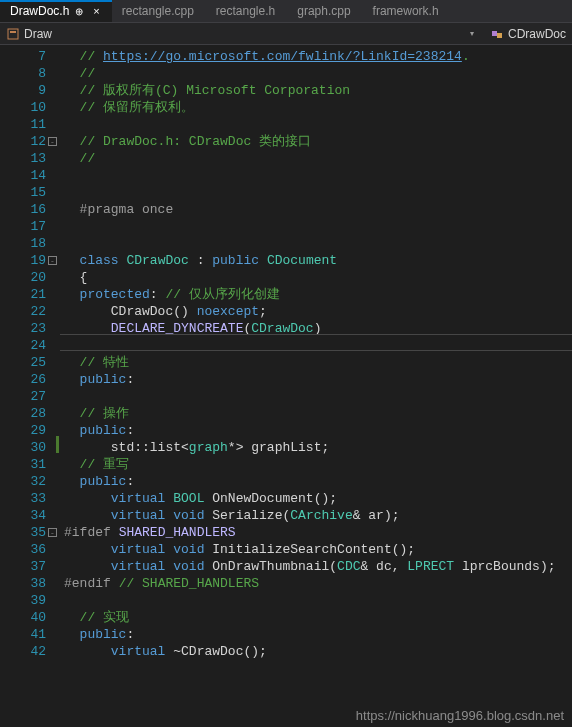 This screenshot has height=727, width=572. I want to click on line-number: 10, so click(23, 108).